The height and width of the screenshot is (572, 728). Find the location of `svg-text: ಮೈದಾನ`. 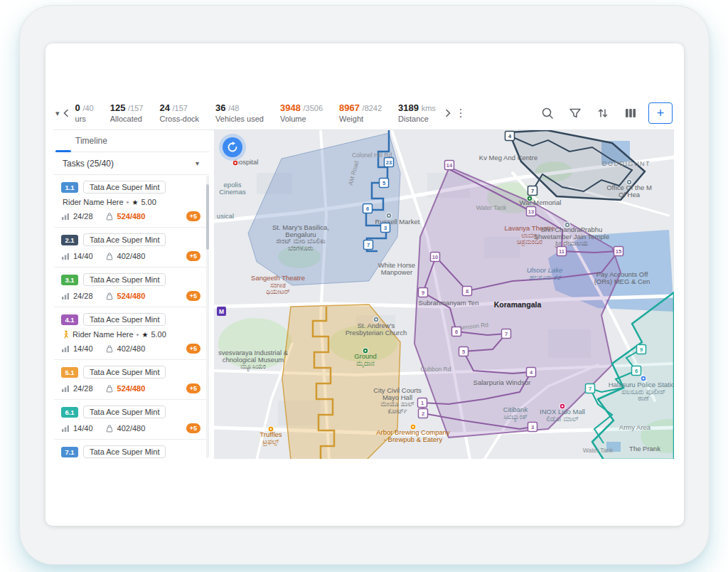

svg-text: ಮೈದಾನ is located at coordinates (365, 364).